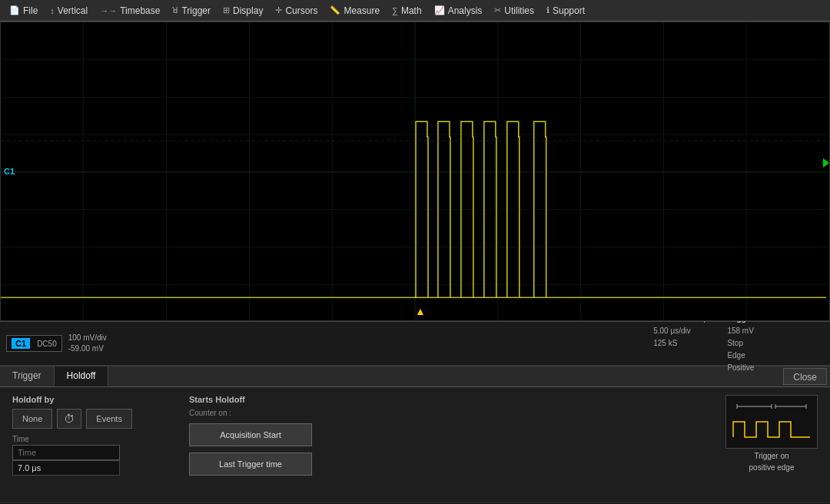 This screenshot has width=830, height=504. What do you see at coordinates (548, 11) in the screenshot?
I see `support-icon: ℹ` at bounding box center [548, 11].